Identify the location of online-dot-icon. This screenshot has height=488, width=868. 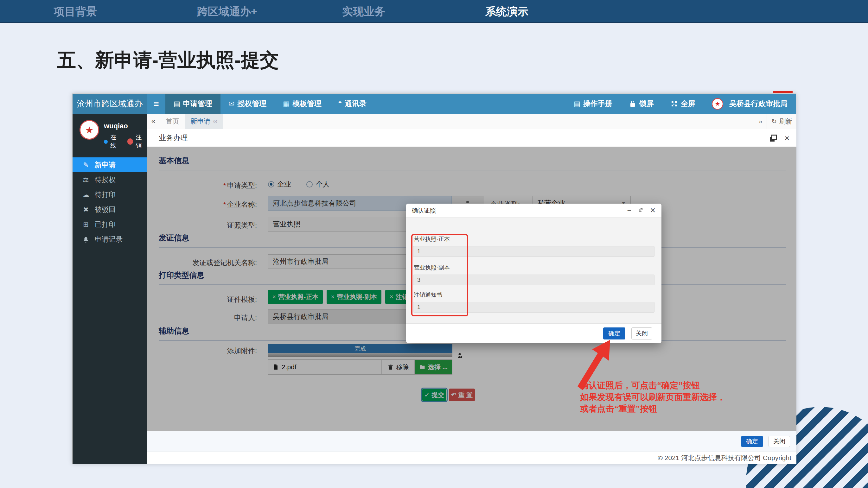
(106, 142).